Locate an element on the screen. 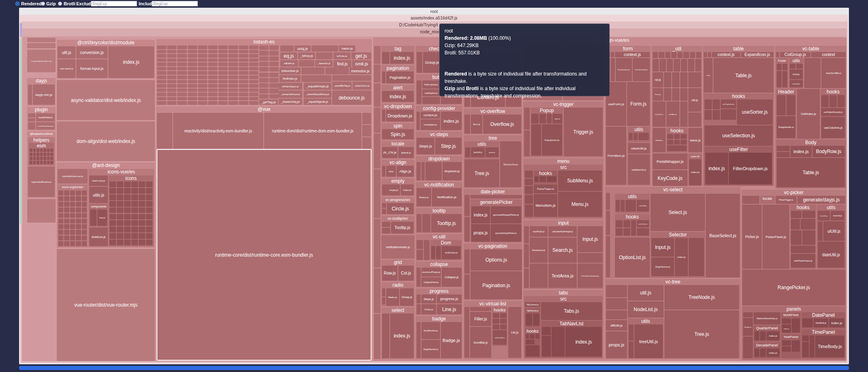 This screenshot has width=868, height=372. treemap-cell: runtime-dom/dist/runtime-dom.esm-bundler… is located at coordinates (313, 131).